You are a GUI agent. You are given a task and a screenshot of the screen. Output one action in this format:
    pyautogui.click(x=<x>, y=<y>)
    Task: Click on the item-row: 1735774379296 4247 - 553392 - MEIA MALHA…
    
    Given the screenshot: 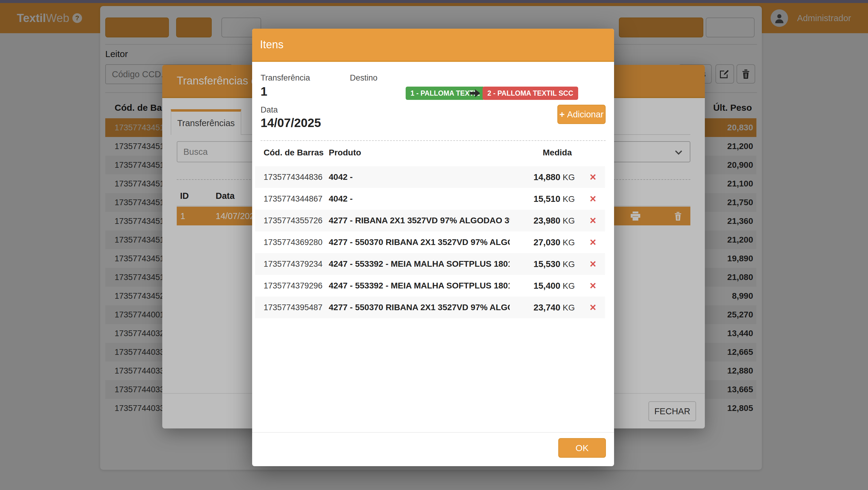 What is the action you would take?
    pyautogui.click(x=430, y=286)
    